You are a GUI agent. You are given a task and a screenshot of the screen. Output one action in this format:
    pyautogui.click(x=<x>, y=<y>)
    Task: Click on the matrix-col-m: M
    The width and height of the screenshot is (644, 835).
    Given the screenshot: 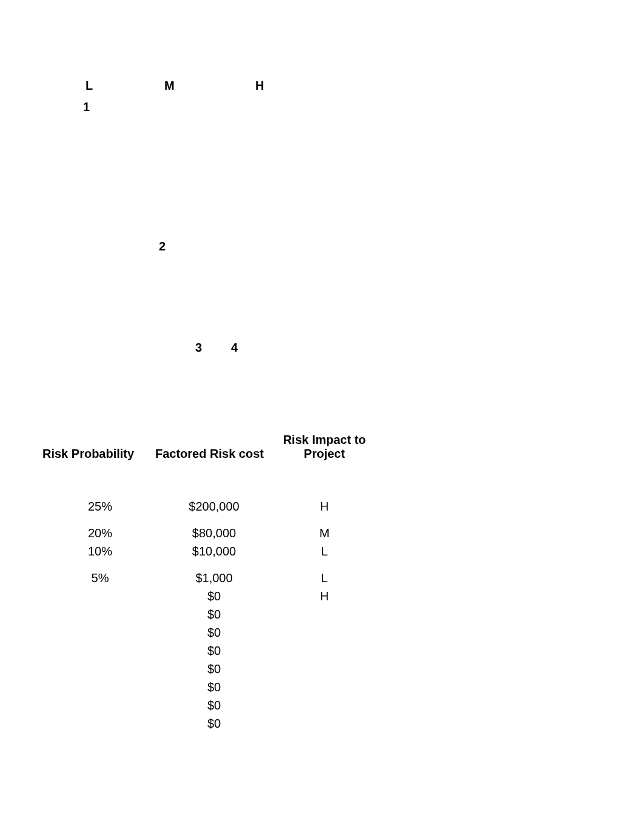 What is the action you would take?
    pyautogui.click(x=170, y=86)
    